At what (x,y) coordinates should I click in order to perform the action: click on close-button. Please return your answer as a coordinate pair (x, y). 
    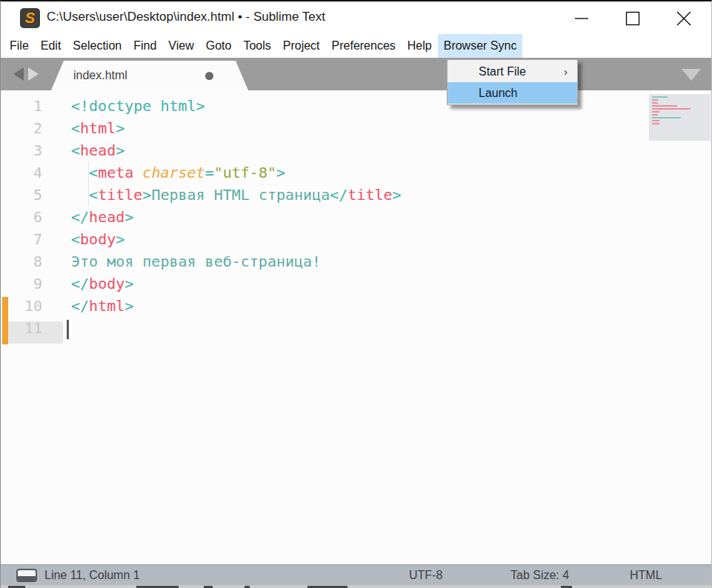
    Looking at the image, I should click on (684, 19).